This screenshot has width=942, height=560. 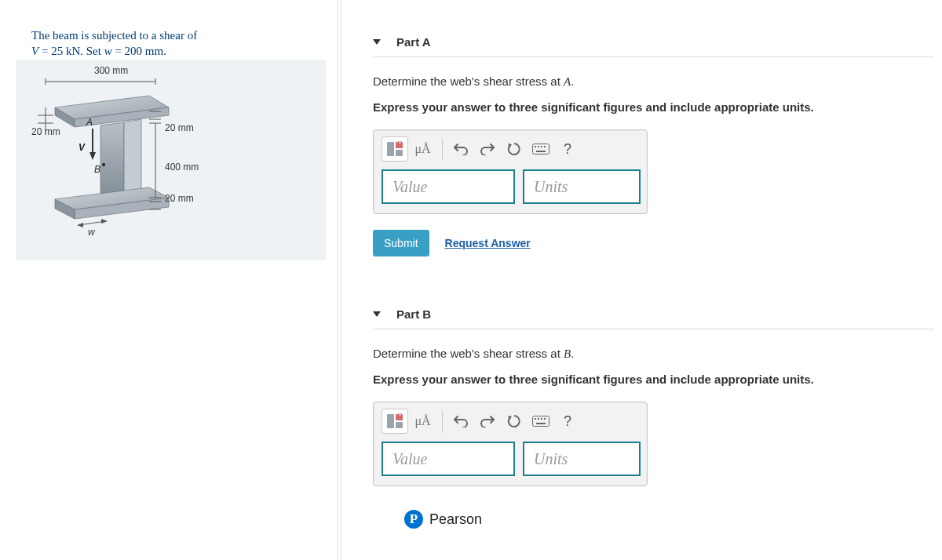 What do you see at coordinates (89, 122) in the screenshot?
I see `label-A: A` at bounding box center [89, 122].